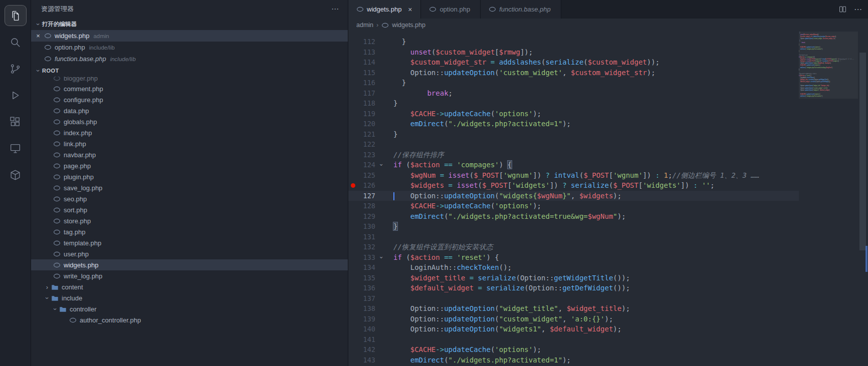 The height and width of the screenshot is (366, 868). Describe the element at coordinates (335, 9) in the screenshot. I see `more-actions-icon: ⋯` at that location.